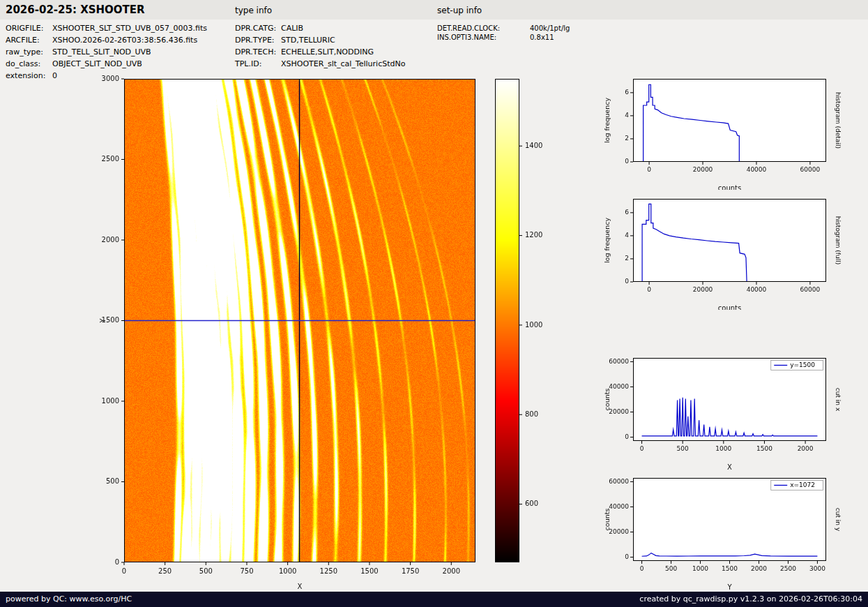 This screenshot has height=607, width=868. What do you see at coordinates (29, 52) in the screenshot?
I see `metadata-label: raw_type:` at bounding box center [29, 52].